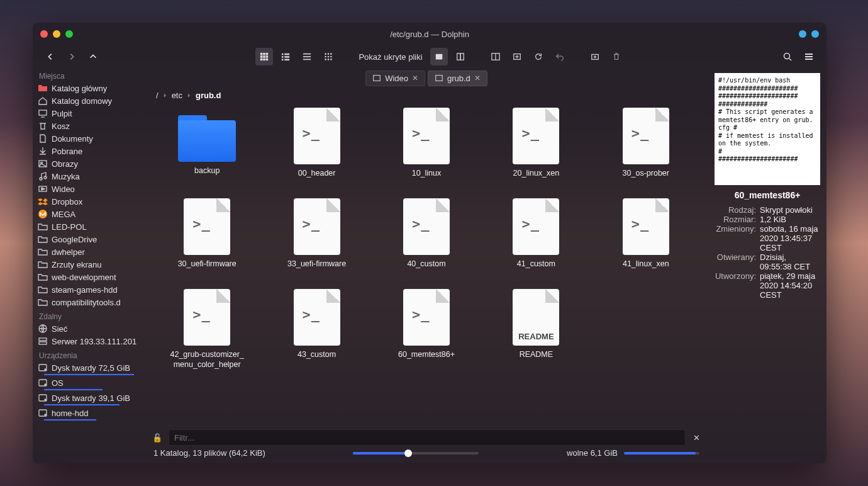 Image resolution: width=868 pixels, height=486 pixels. I want to click on sidebar-item: dwhelper, so click(89, 252).